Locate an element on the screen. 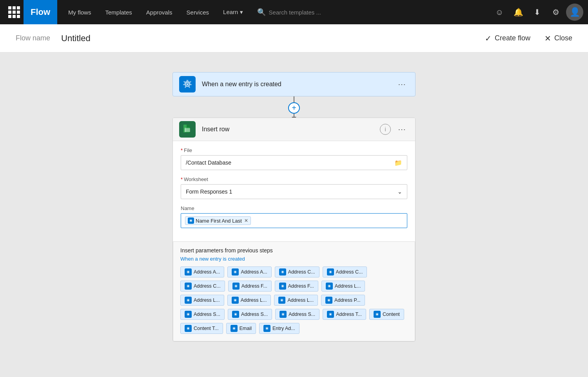 This screenshot has width=588, height=377. trigger-card: When a new entry is created ⋯ is located at coordinates (294, 84).